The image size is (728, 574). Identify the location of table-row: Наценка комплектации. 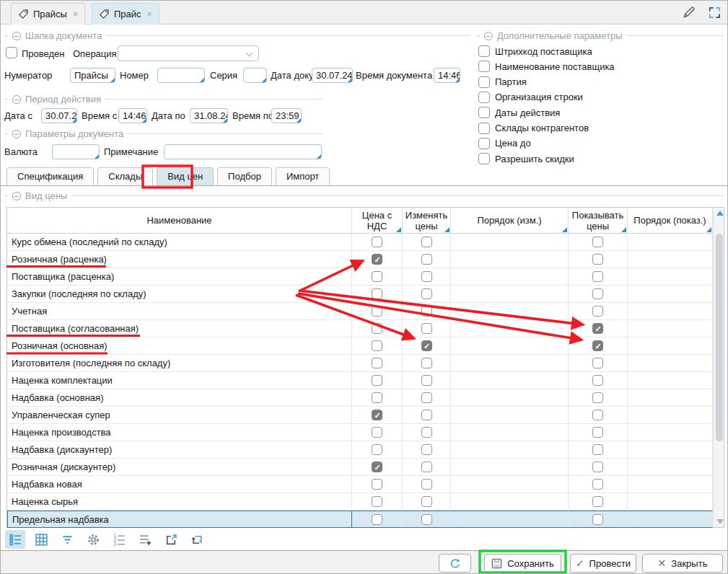
(360, 381).